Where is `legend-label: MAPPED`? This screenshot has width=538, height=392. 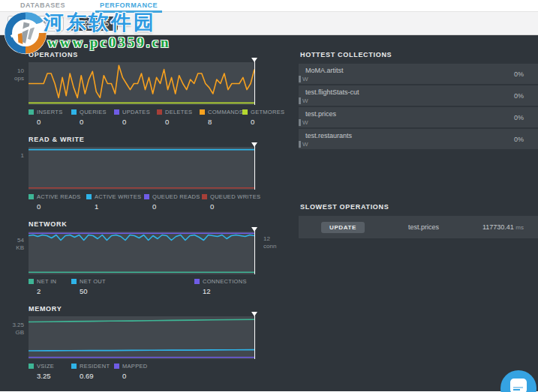
legend-label: MAPPED is located at coordinates (135, 366).